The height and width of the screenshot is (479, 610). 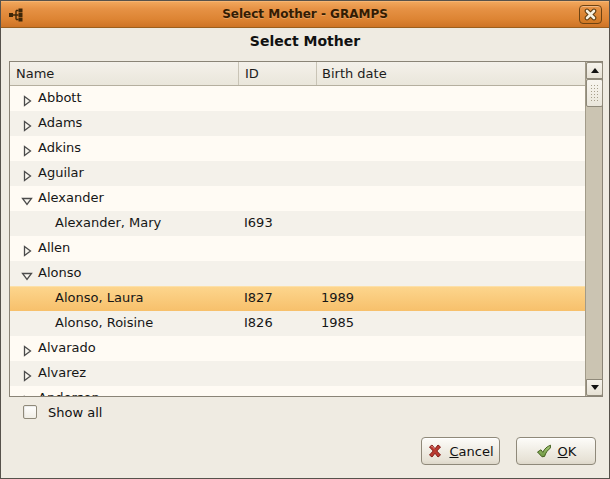 What do you see at coordinates (104, 322) in the screenshot?
I see `cell-name: Alonso, Roisine` at bounding box center [104, 322].